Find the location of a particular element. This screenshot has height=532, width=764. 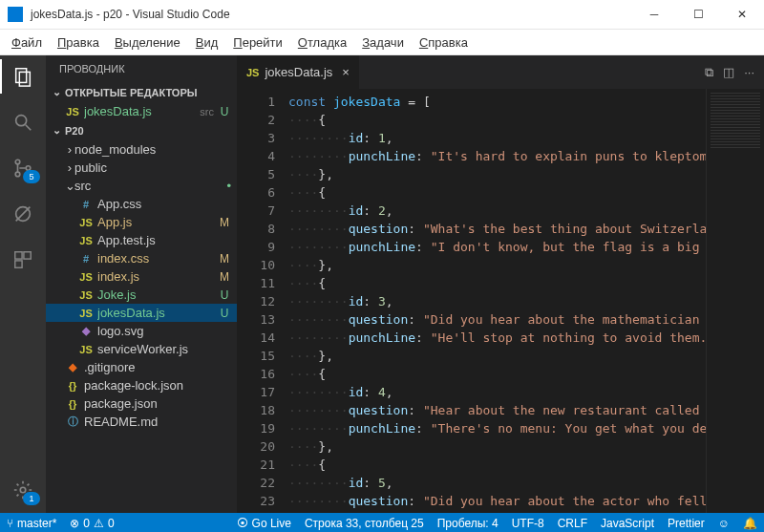

title-bar: jokesData.js - p20 - Visual Studio Code … is located at coordinates (382, 15).